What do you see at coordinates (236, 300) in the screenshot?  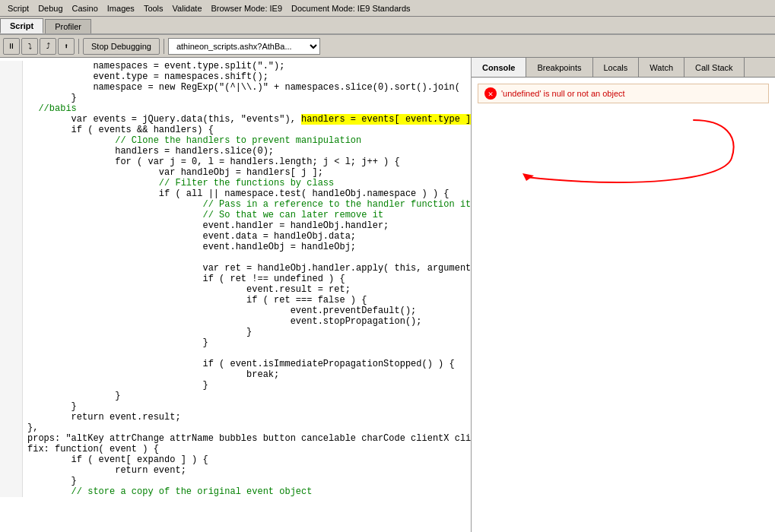 I see `code-line: if ( ret === false ) {` at bounding box center [236, 300].